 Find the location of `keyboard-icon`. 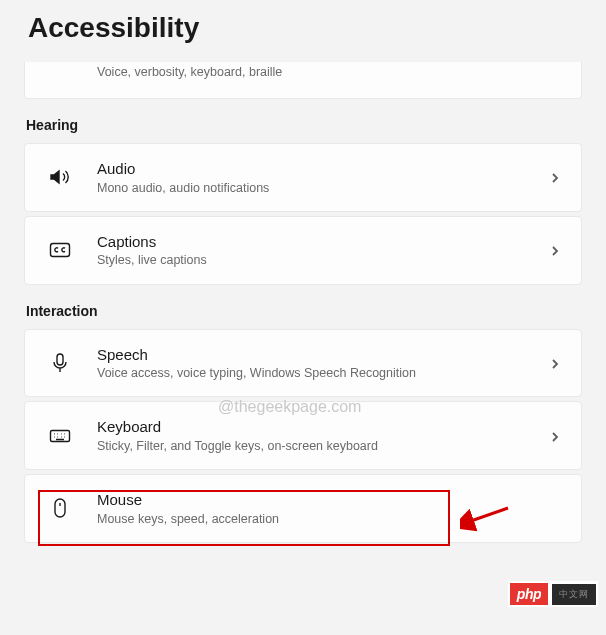

keyboard-icon is located at coordinates (60, 436).